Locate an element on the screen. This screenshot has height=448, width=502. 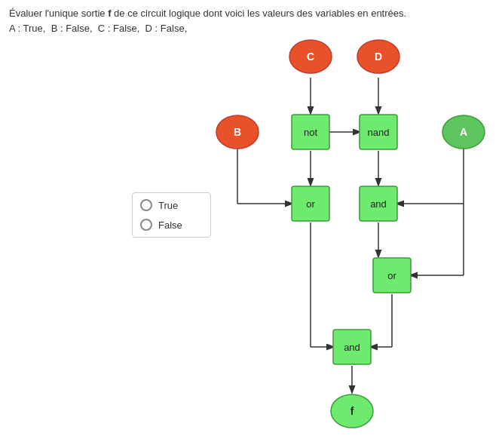
option-false: False is located at coordinates (172, 225).